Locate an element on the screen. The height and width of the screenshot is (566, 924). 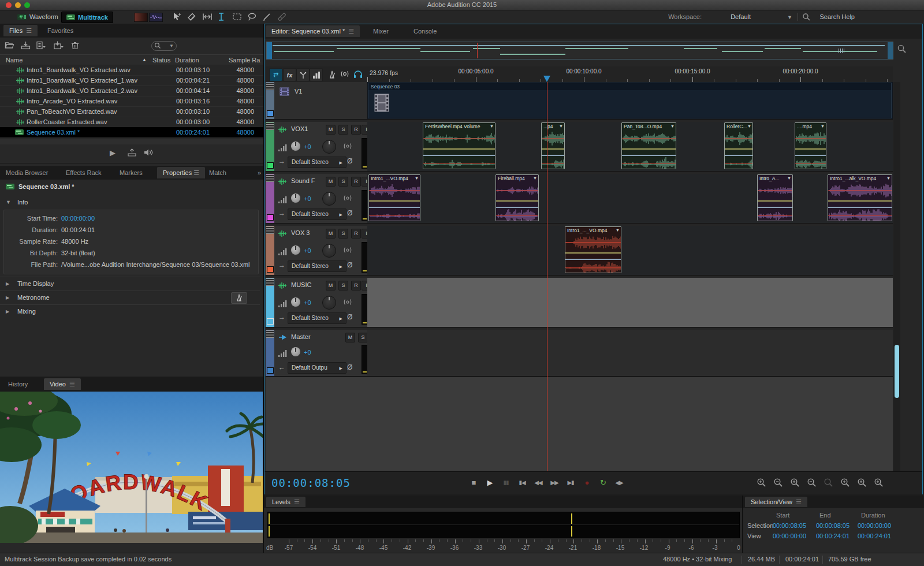
fast-forward-button: ▶▶ is located at coordinates (554, 483).